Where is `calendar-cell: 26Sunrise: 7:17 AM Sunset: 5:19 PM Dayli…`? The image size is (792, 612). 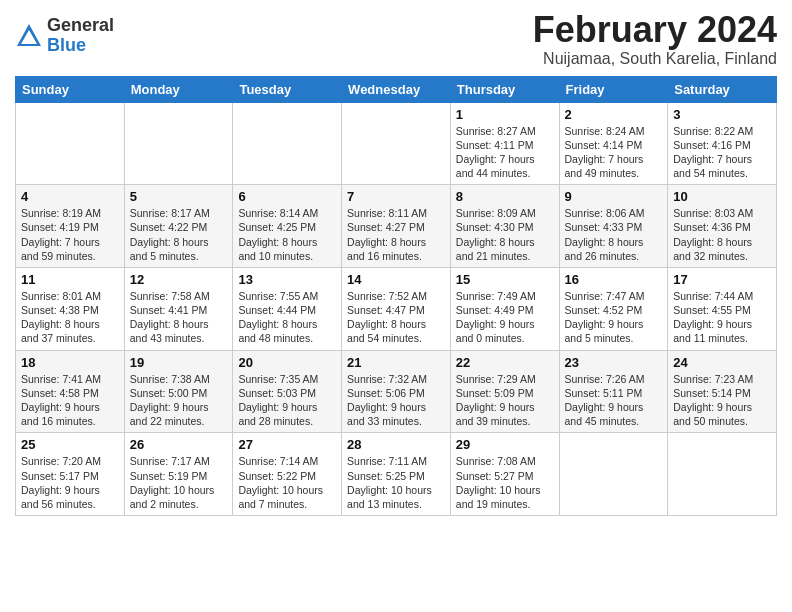
calendar-cell: 26Sunrise: 7:17 AM Sunset: 5:19 PM Dayli… is located at coordinates (178, 474).